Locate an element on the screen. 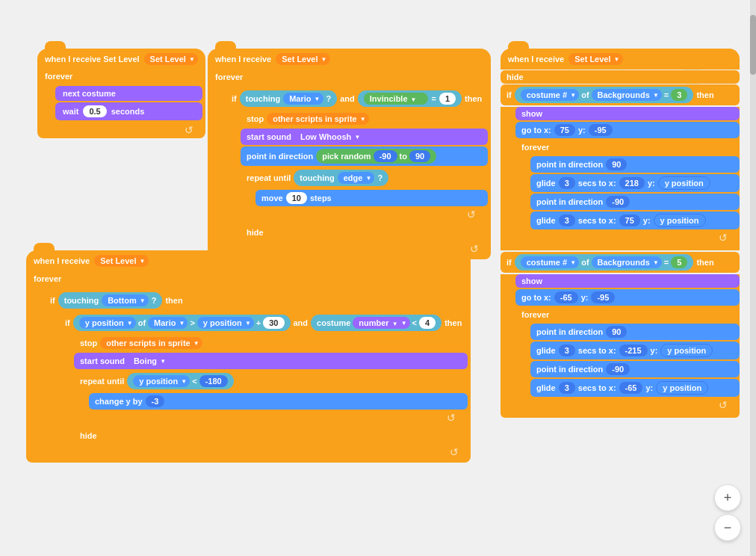 This screenshot has width=756, height=556. sound-dropdown: Low Whoosh is located at coordinates (329, 137).